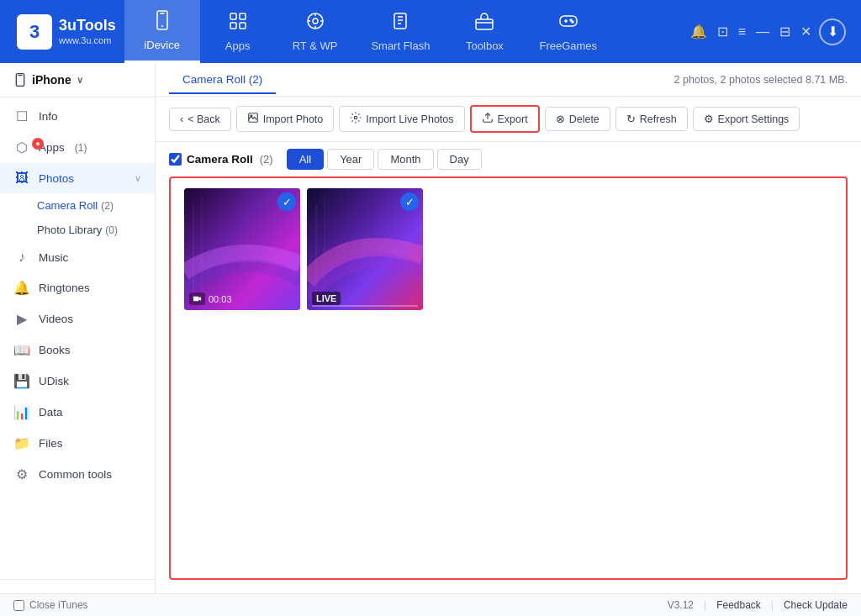  What do you see at coordinates (77, 444) in the screenshot?
I see `sidebar-item-files: 📁 Files` at bounding box center [77, 444].